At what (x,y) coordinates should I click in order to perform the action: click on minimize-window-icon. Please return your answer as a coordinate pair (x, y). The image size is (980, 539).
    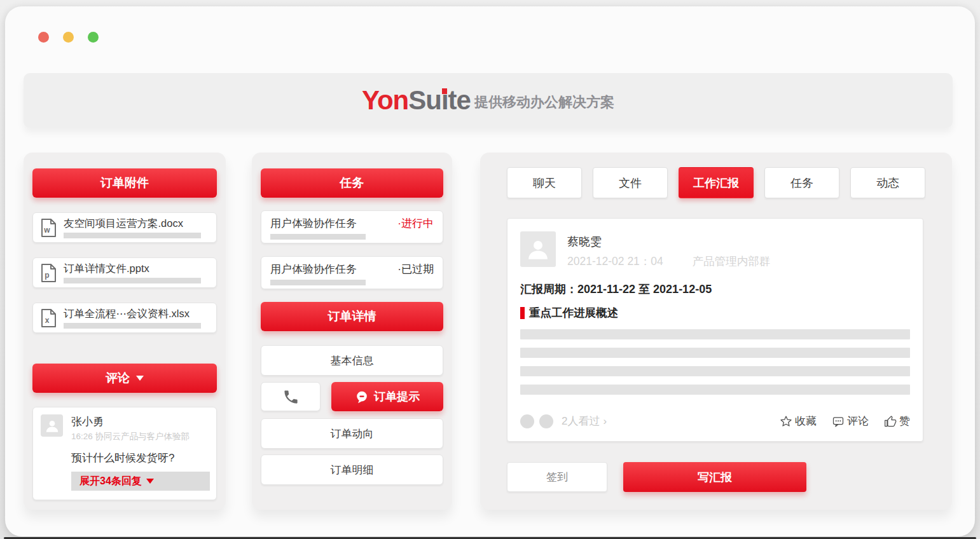
    Looking at the image, I should click on (69, 37).